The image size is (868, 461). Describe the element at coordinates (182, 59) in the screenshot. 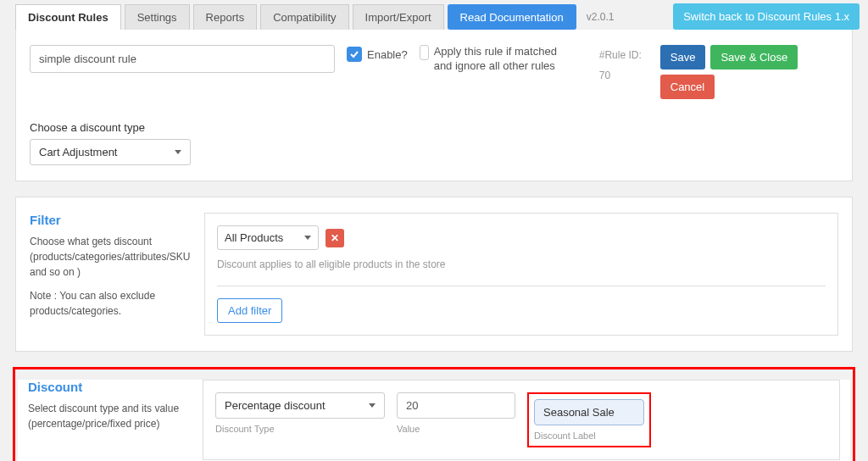

I see `rule-name-input` at that location.